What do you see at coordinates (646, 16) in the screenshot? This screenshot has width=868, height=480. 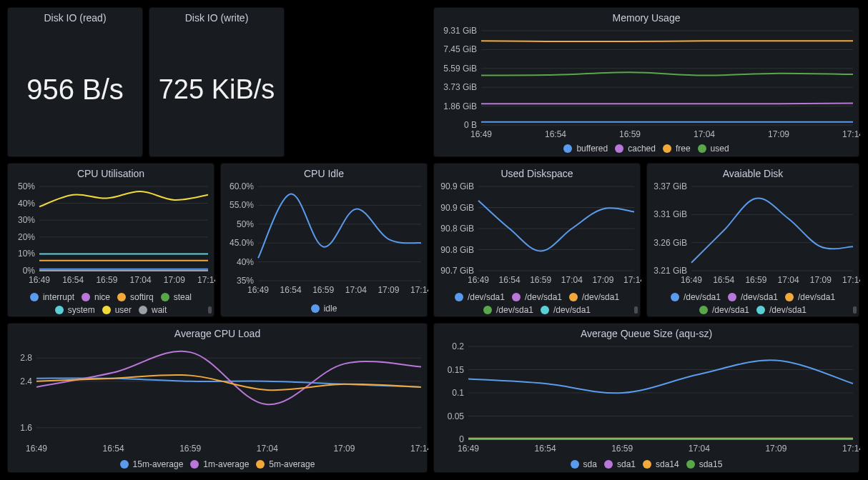 I see `panel-title: Memory Usage` at bounding box center [646, 16].